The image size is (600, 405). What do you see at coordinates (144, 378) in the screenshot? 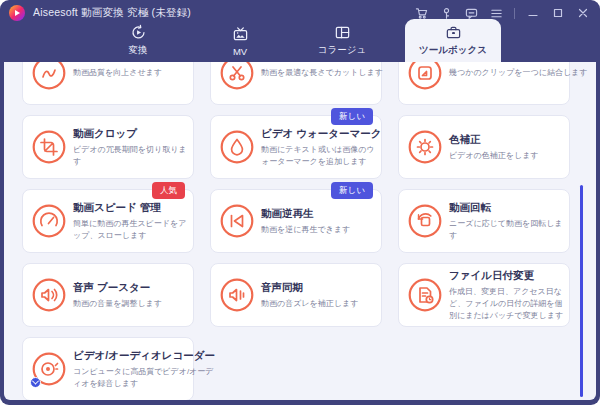
I see `card-desc: コンピュータに高品質でビデオ/オーディオを録音します` at bounding box center [144, 378].